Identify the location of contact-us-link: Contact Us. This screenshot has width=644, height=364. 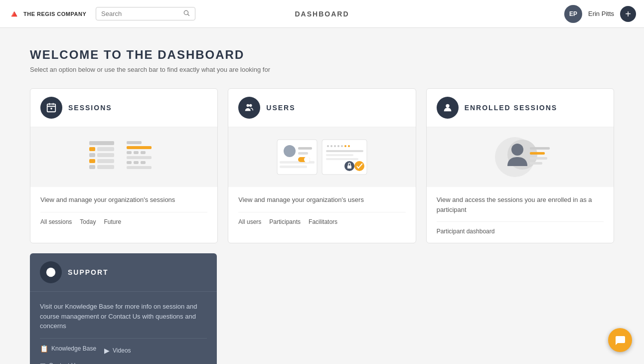
(64, 363).